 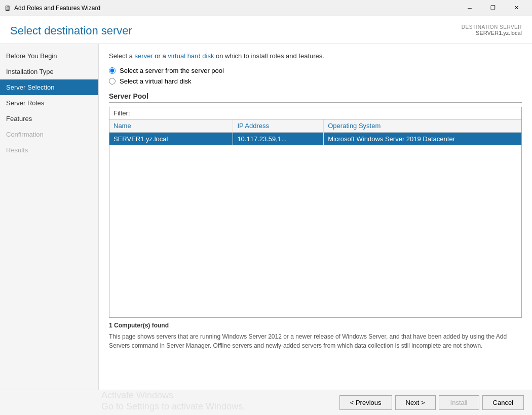 What do you see at coordinates (49, 135) in the screenshot?
I see `sidebar-item-confirmation: Confirmation` at bounding box center [49, 135].